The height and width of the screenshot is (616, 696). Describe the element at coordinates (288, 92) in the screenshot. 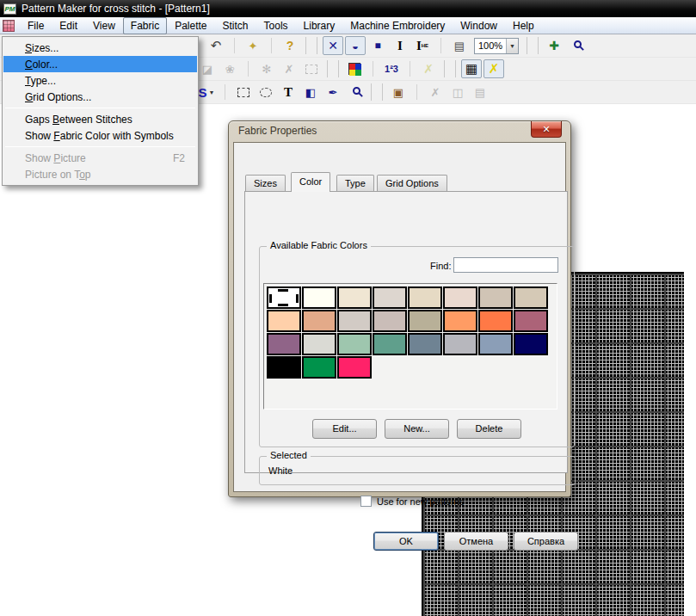

I see `text-tool-icon: T` at that location.